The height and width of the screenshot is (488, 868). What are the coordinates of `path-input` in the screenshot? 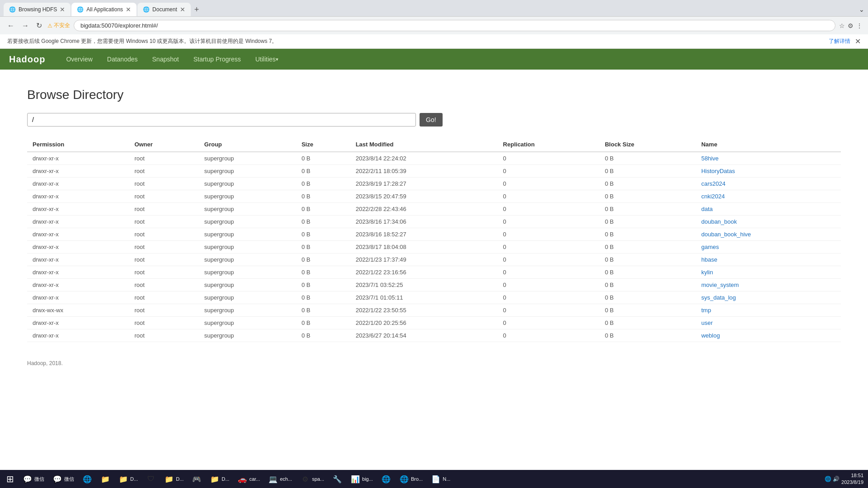 It's located at (222, 120).